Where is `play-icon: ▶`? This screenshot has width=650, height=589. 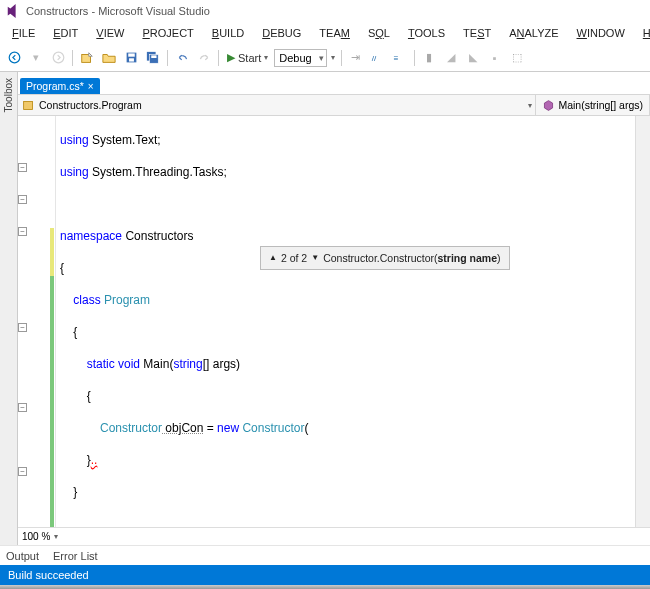 play-icon: ▶ is located at coordinates (231, 58).